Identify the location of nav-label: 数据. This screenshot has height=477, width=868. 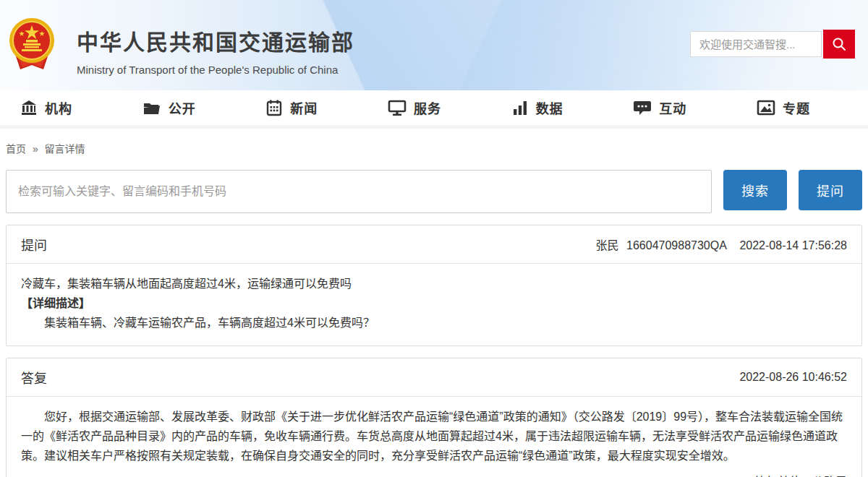
(550, 108).